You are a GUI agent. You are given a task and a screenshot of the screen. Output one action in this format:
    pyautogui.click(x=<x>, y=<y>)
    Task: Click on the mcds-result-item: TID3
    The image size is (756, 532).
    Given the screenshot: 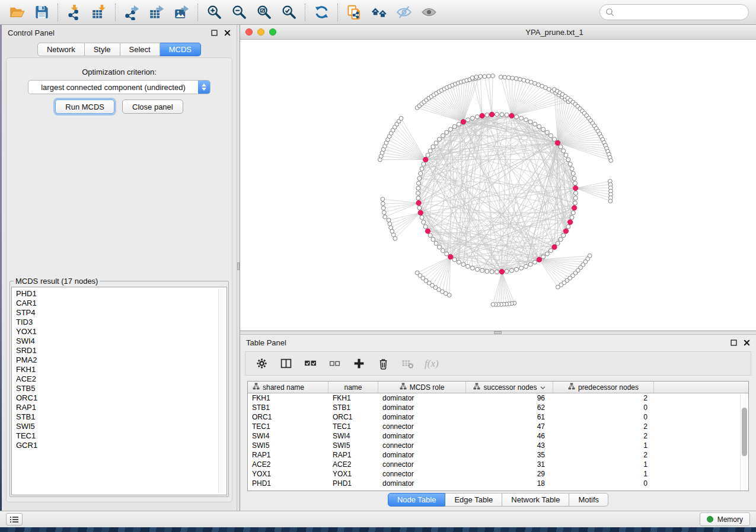 What is the action you would take?
    pyautogui.click(x=121, y=322)
    